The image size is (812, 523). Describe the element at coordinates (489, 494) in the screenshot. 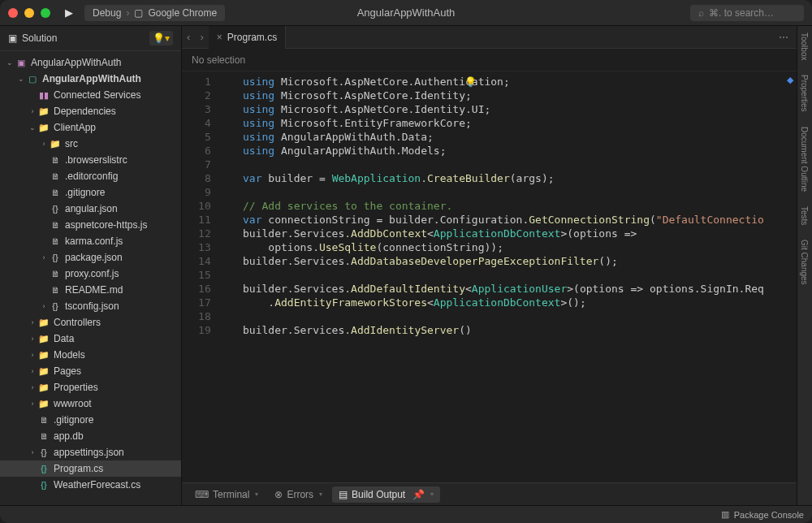

I see `bottom-panel-tabs: ⌨Terminal▾ ⊗Errors▾ ▤Build Output📌▾` at that location.